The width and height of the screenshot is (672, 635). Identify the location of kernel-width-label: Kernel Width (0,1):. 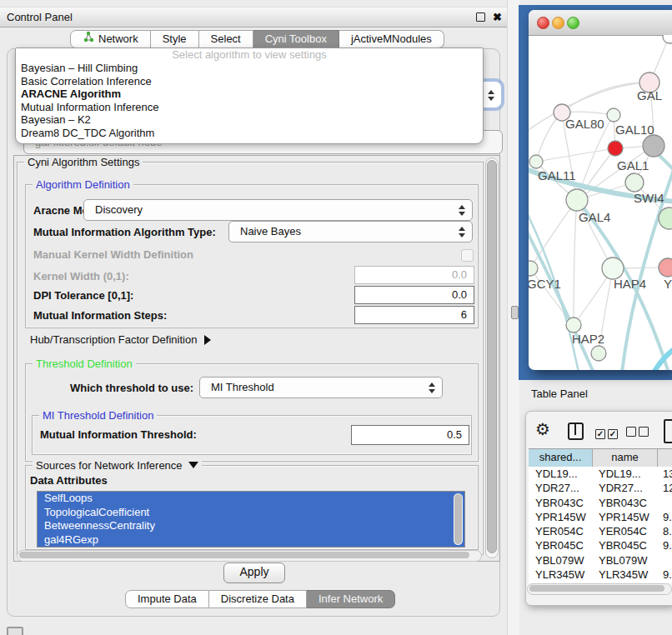
(82, 277).